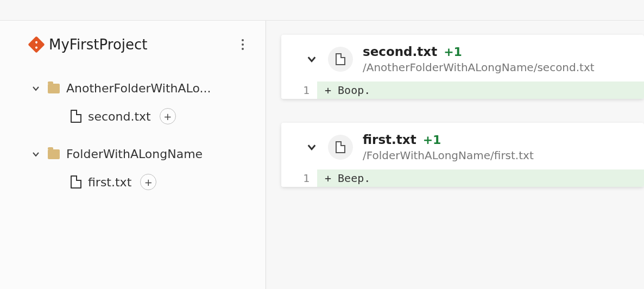  Describe the element at coordinates (98, 45) in the screenshot. I see `project-title: MyFirstProject` at that location.